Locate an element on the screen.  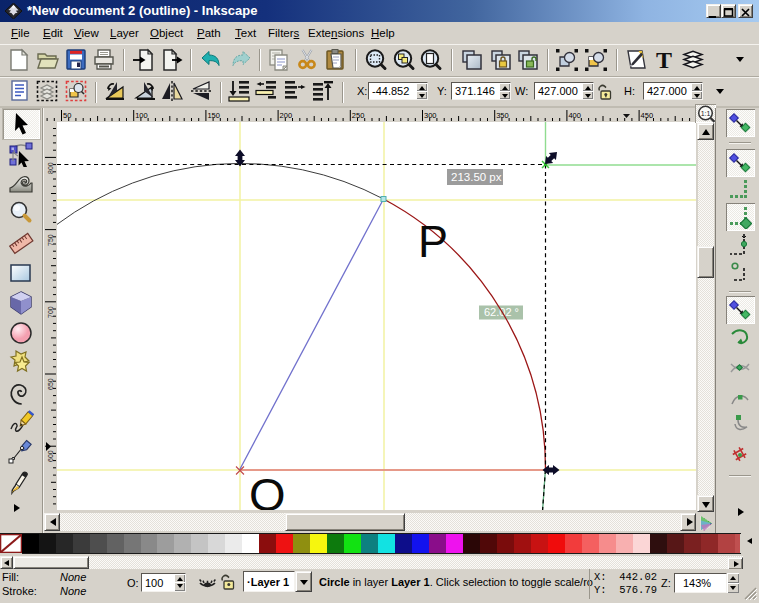
svg-text: 600 is located at coordinates (50, 456).